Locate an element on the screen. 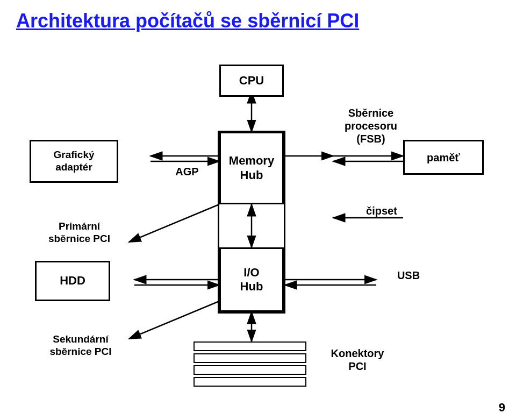  page-number: 9 is located at coordinates (502, 408).